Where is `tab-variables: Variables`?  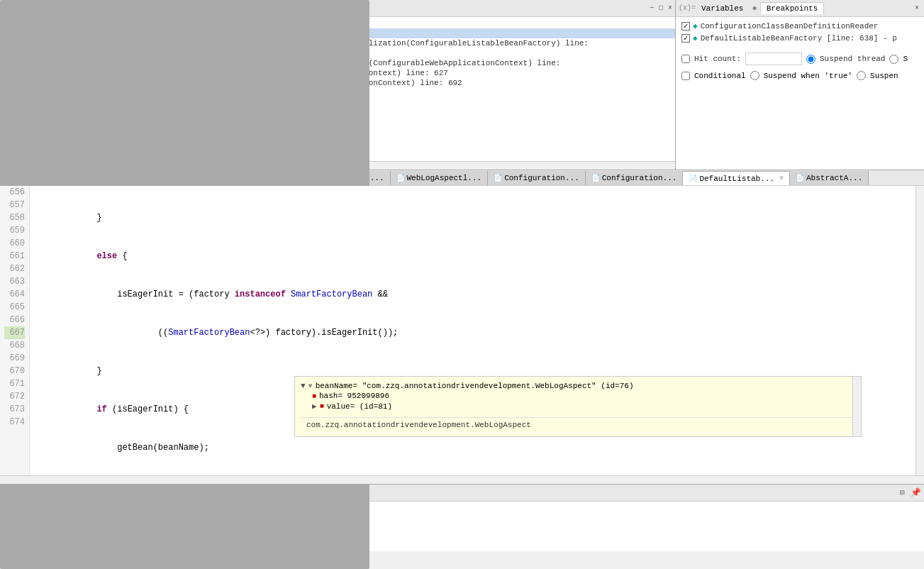
tab-variables: Variables is located at coordinates (722, 9).